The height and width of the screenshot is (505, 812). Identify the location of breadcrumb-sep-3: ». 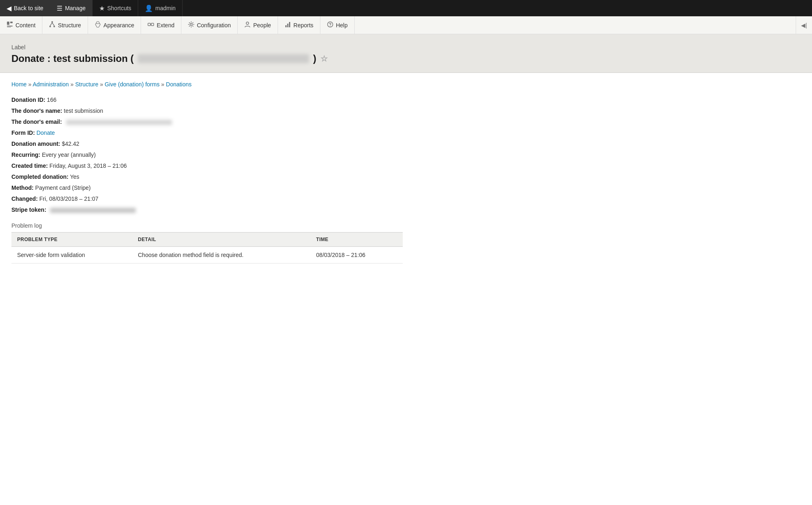
(102, 84).